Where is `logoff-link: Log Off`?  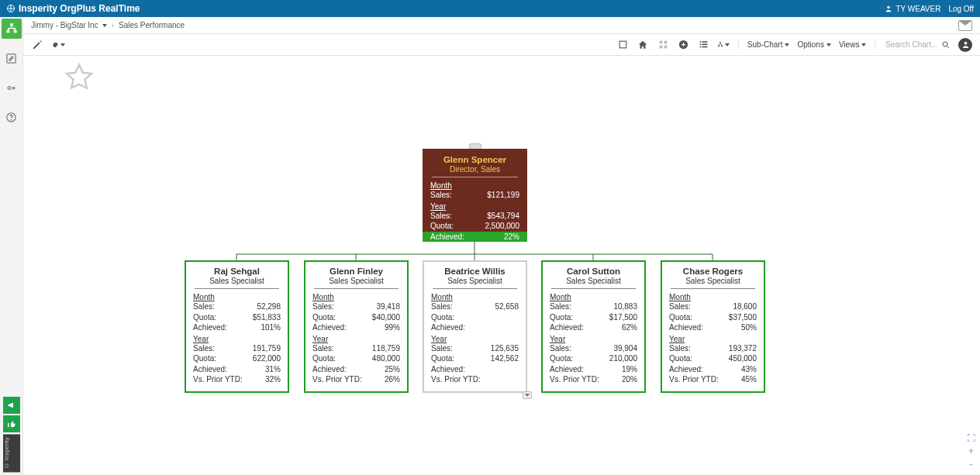
logoff-link: Log Off is located at coordinates (961, 9).